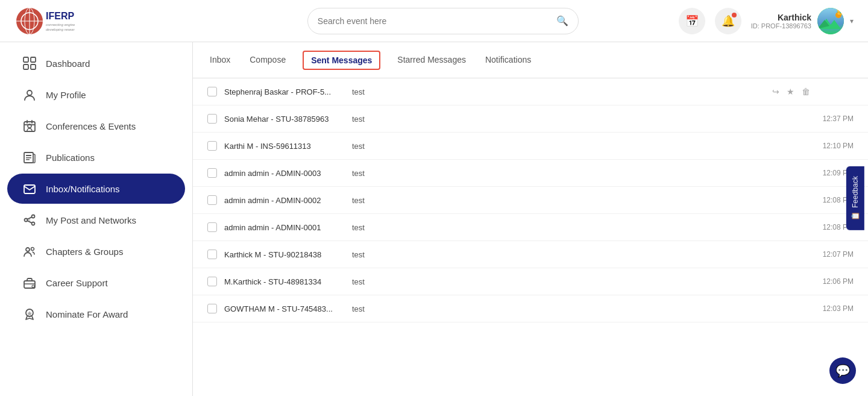 The width and height of the screenshot is (868, 396). Describe the element at coordinates (562, 20) in the screenshot. I see `search-icon: 🔍` at that location.